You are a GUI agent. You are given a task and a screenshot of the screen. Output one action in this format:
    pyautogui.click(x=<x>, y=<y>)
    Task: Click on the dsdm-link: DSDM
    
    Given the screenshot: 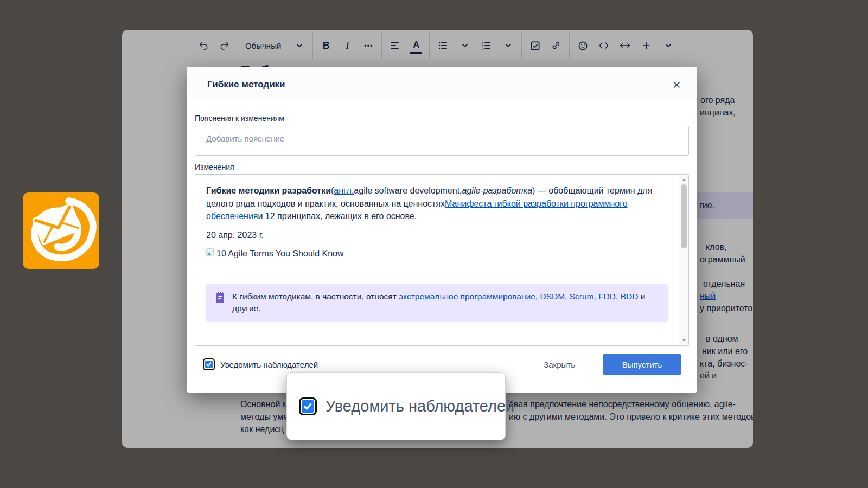 What is the action you would take?
    pyautogui.click(x=552, y=296)
    